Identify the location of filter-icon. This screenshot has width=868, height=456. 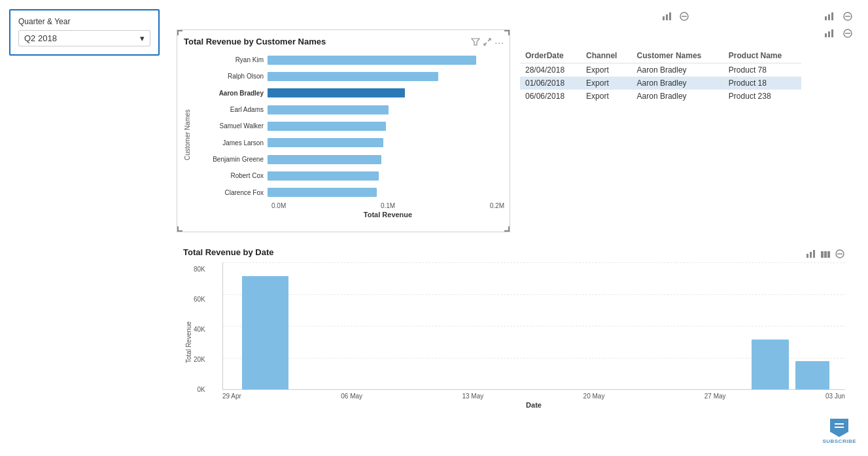
(476, 43).